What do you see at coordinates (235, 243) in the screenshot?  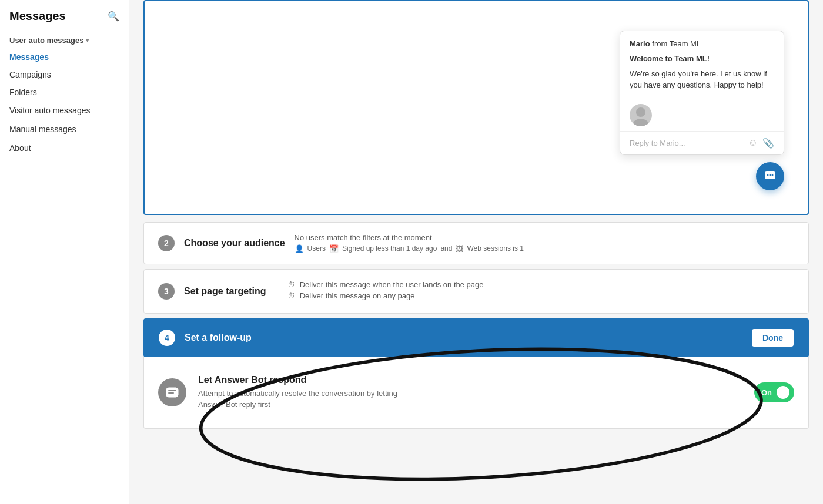 I see `step-title-2: Choose your audience` at bounding box center [235, 243].